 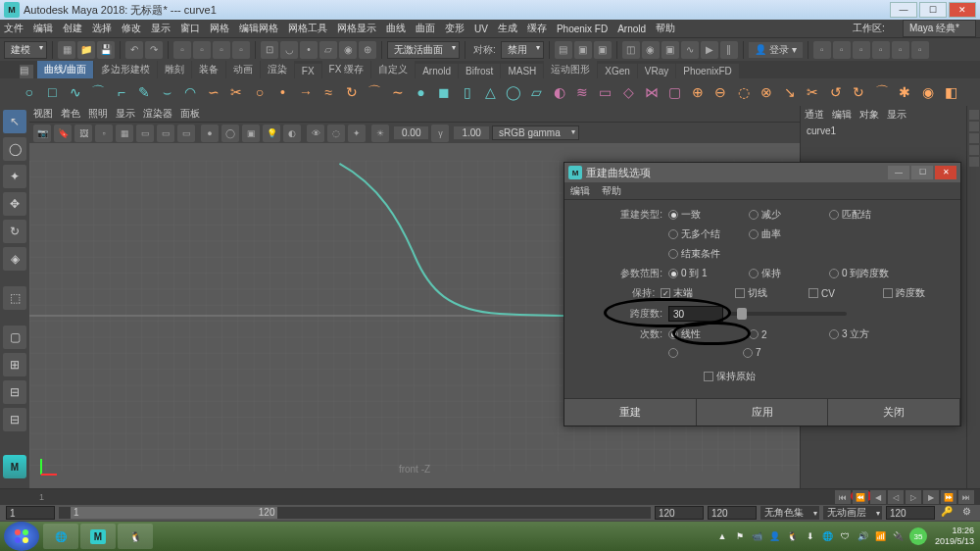 What do you see at coordinates (125, 114) in the screenshot?
I see `vp-menu: 显示` at bounding box center [125, 114].